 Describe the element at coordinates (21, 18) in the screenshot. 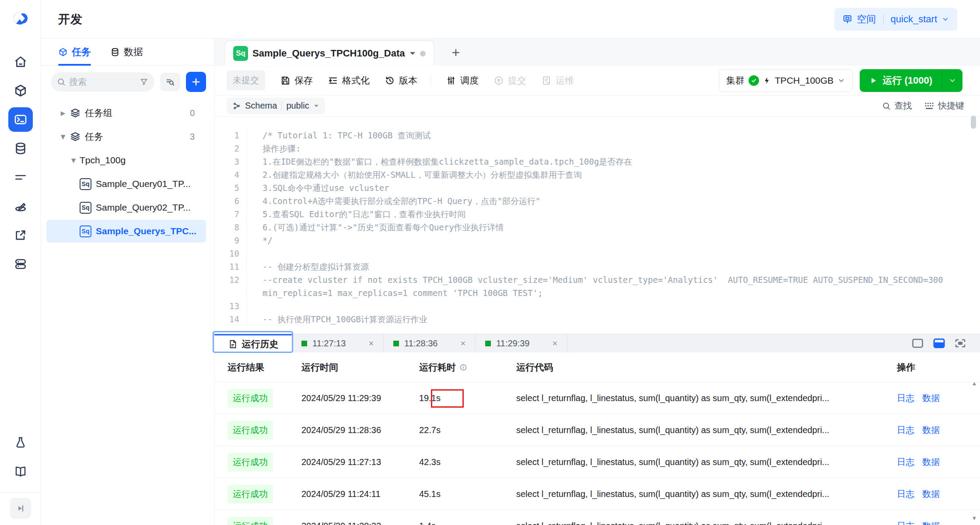

I see `brand-logo-icon` at that location.